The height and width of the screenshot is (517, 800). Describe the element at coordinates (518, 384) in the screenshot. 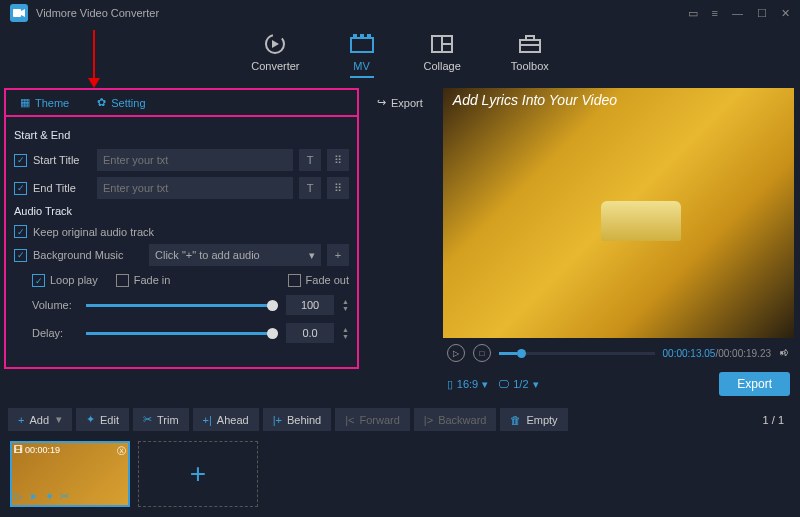

I see `screen-select: 🖵1/2▾` at that location.